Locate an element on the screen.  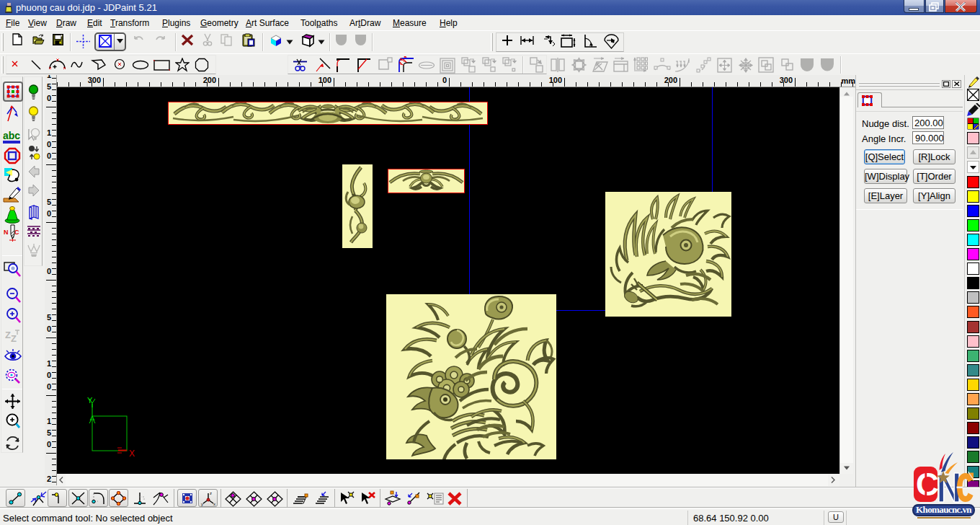
svg-text: Y is located at coordinates (90, 401).